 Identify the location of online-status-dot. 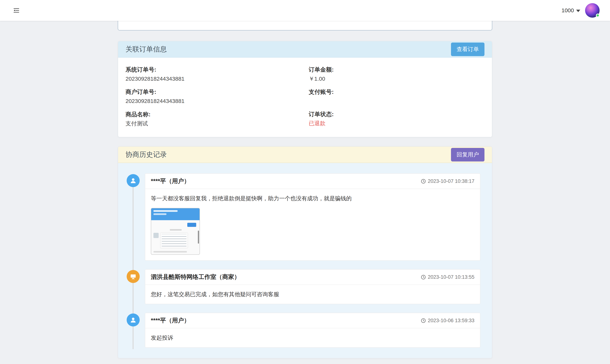
(598, 15).